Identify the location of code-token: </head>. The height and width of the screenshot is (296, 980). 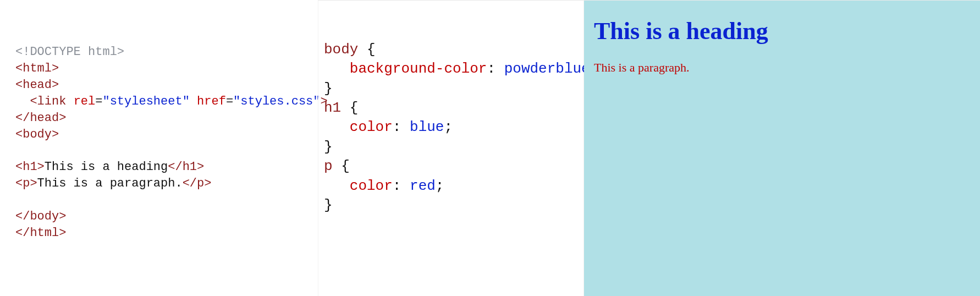
(41, 118).